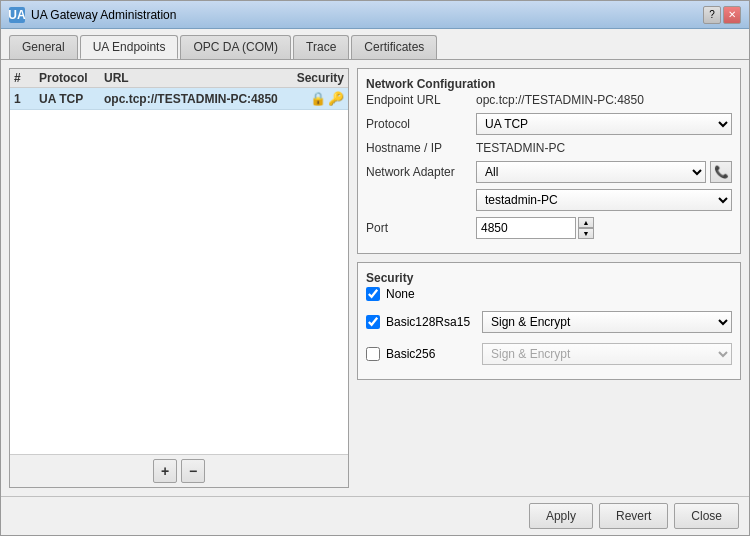 This screenshot has height=536, width=750. What do you see at coordinates (549, 124) in the screenshot?
I see `protocol-row: Protocol UA TCP HTTPS` at bounding box center [549, 124].